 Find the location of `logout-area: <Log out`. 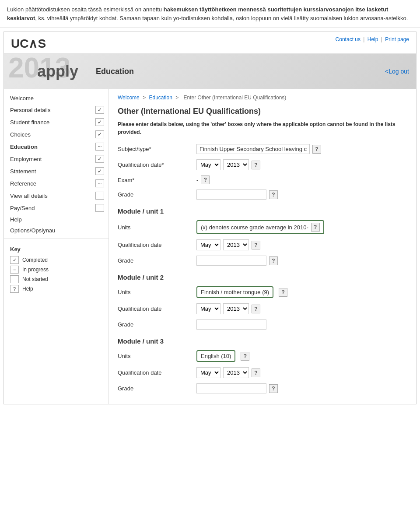

logout-area: <Log out is located at coordinates (397, 71).